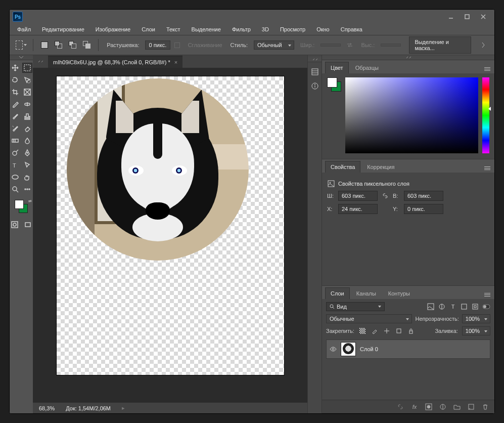 The width and height of the screenshot is (504, 423). What do you see at coordinates (471, 407) in the screenshot?
I see `new-layer-icon` at bounding box center [471, 407].